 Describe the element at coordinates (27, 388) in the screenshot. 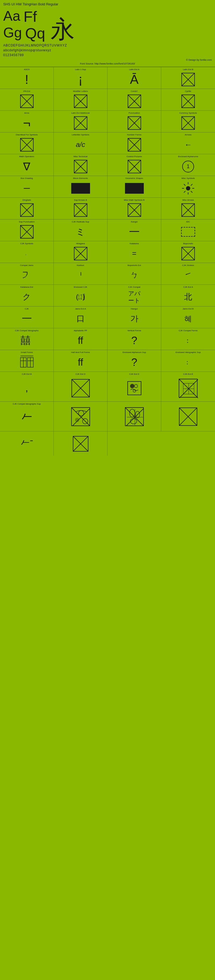

I see `char-comma: ,` at that location.